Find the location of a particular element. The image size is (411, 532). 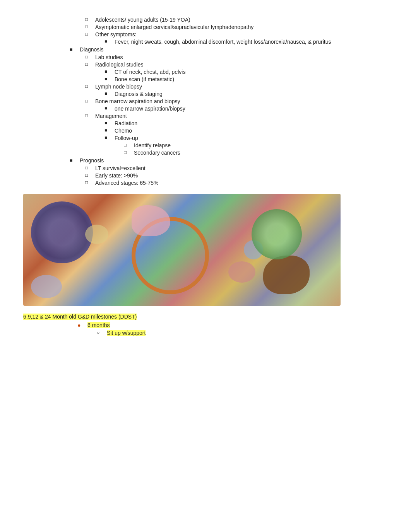

diagnosis-header: ■ Diagnosis is located at coordinates (206, 49).